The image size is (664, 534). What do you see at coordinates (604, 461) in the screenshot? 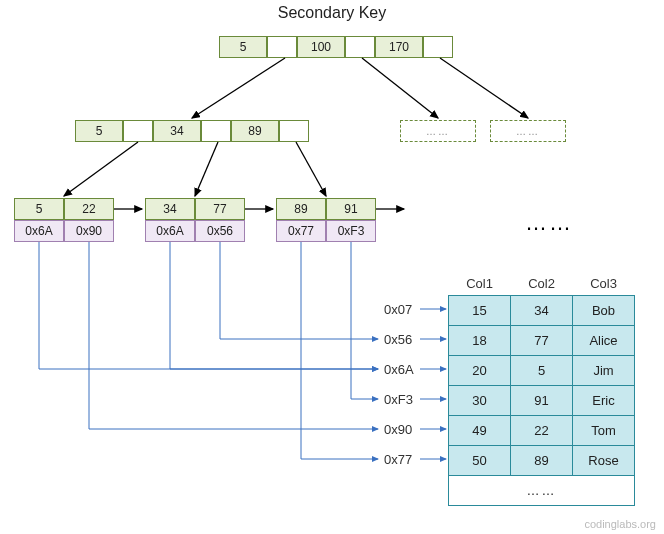
I see `table-cell: Rose` at bounding box center [604, 461].